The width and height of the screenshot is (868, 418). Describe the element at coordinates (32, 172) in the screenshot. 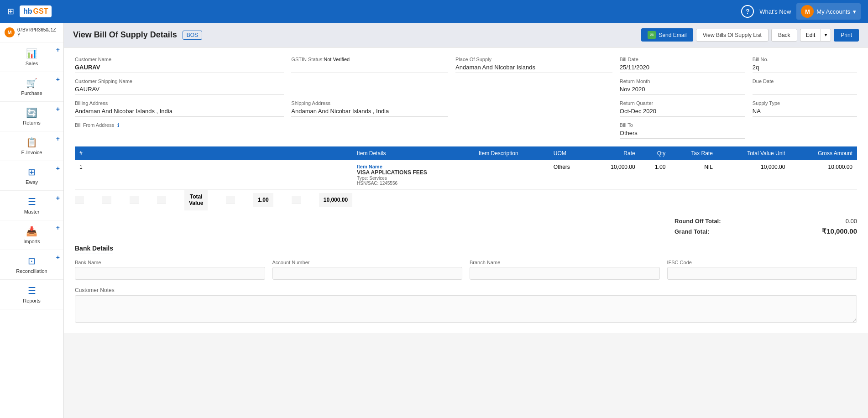

I see `eway-icon: ⊞` at that location.